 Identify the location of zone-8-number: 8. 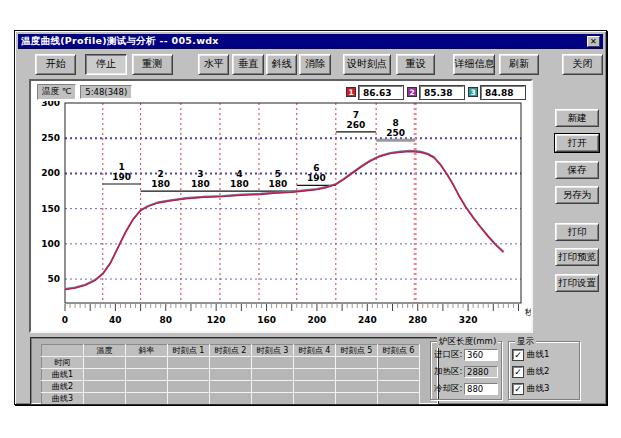
(396, 123).